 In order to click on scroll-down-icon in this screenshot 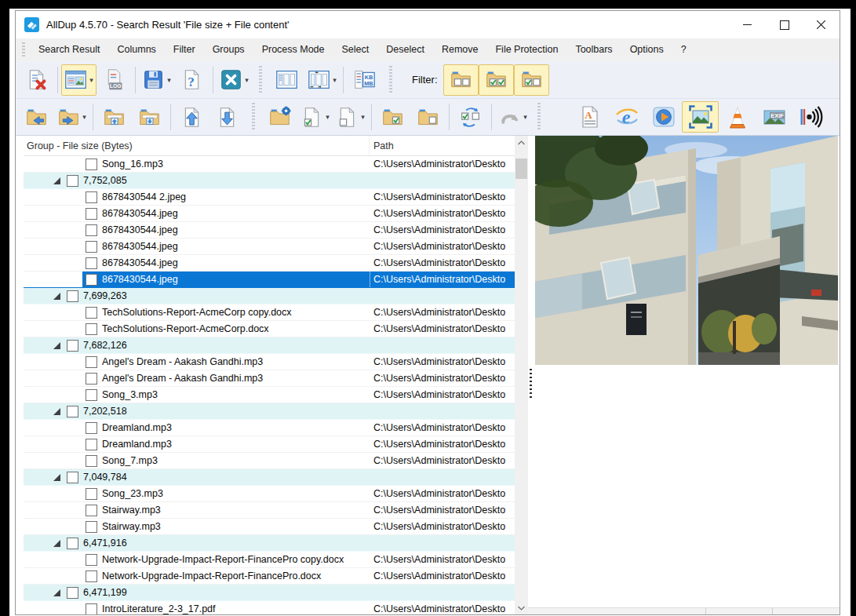, I will do `click(521, 607)`.